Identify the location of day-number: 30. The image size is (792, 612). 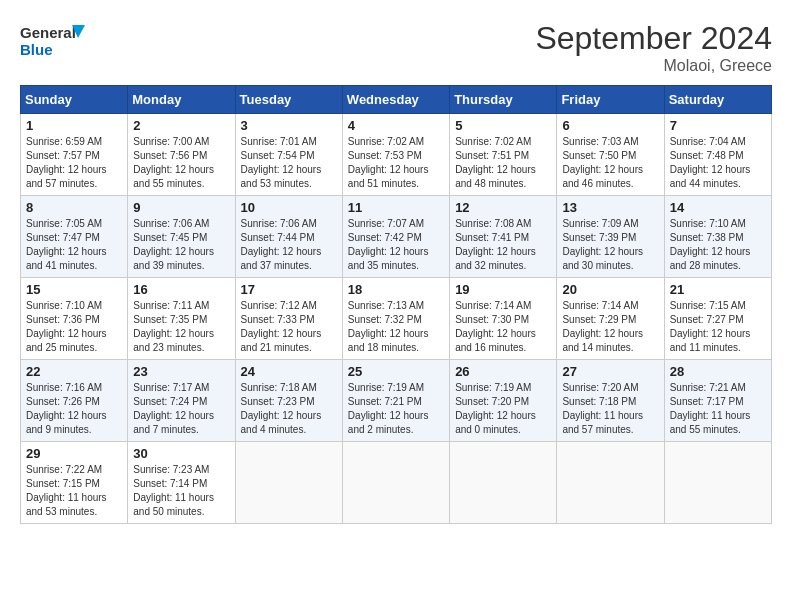
(181, 454).